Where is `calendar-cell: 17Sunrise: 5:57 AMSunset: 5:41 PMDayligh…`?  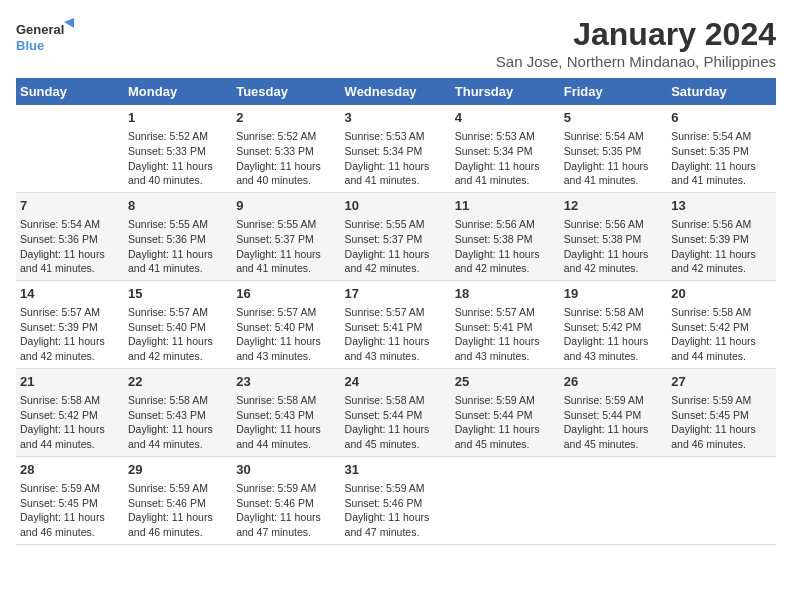 calendar-cell: 17Sunrise: 5:57 AMSunset: 5:41 PMDayligh… is located at coordinates (396, 324).